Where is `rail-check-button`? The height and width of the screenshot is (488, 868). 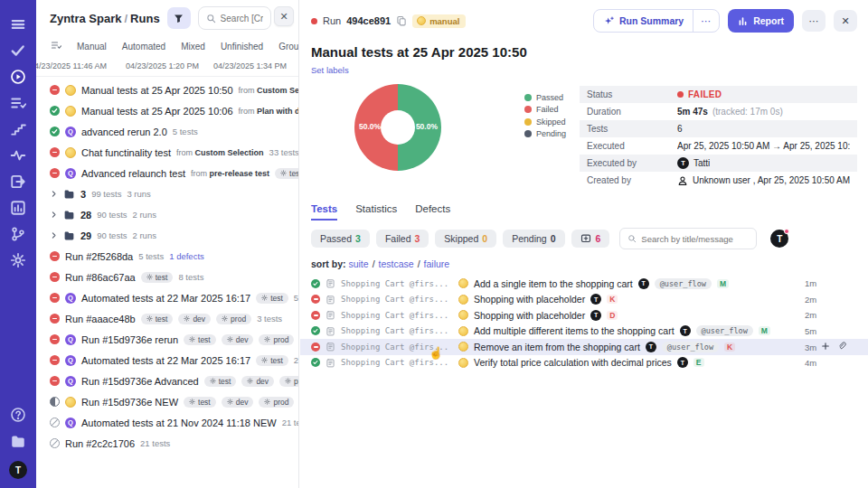
rail-check-button is located at coordinates (18, 51).